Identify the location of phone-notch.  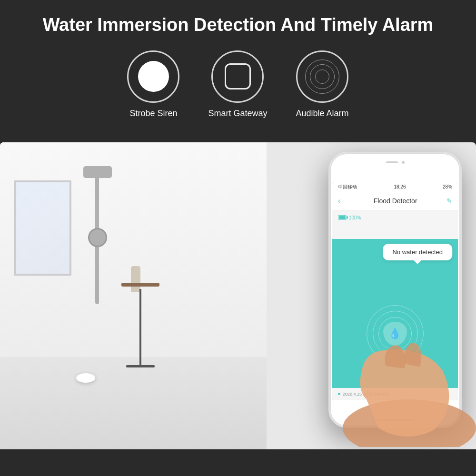
(395, 162).